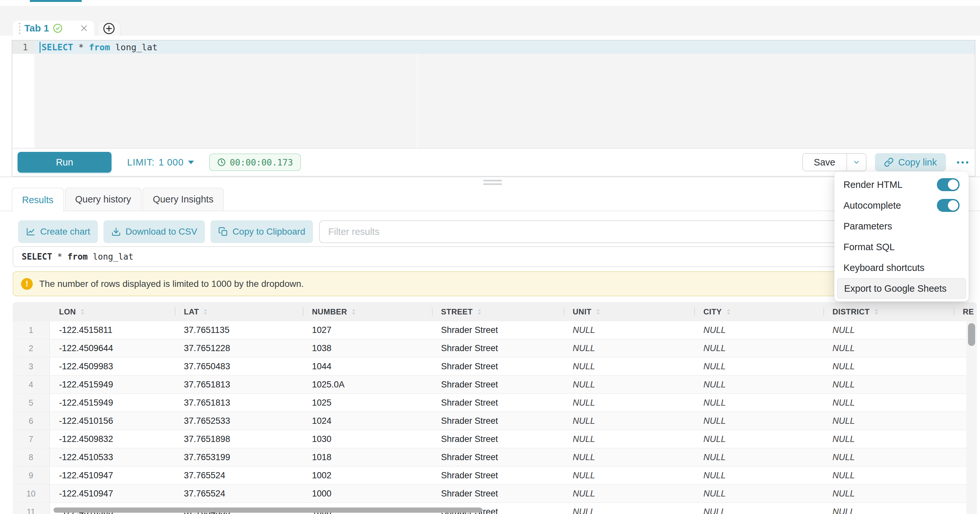  What do you see at coordinates (239, 348) in the screenshot?
I see `cell: 37.7651228` at bounding box center [239, 348].